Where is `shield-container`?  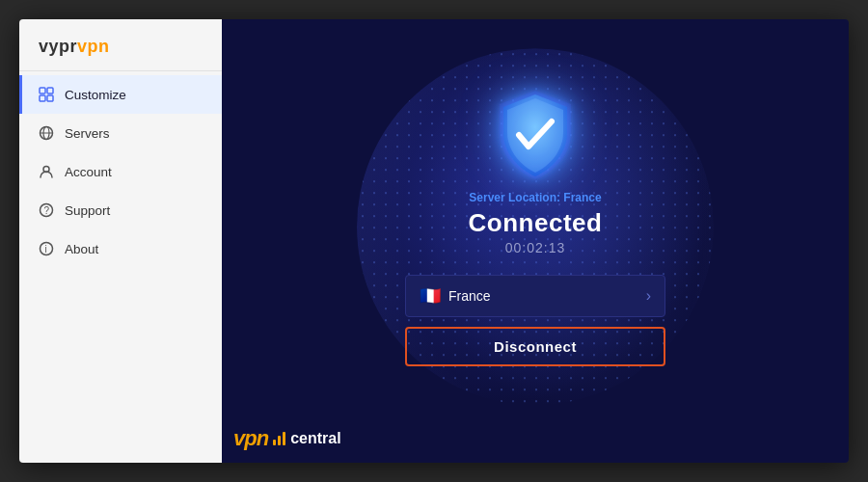
shield-container is located at coordinates (535, 135).